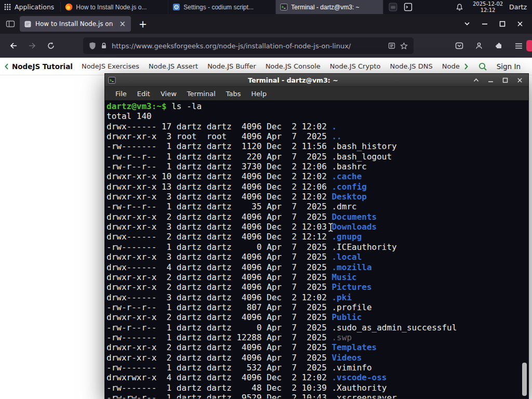 The image size is (532, 399). What do you see at coordinates (505, 80) in the screenshot?
I see `terminal-maximize-button` at bounding box center [505, 80].